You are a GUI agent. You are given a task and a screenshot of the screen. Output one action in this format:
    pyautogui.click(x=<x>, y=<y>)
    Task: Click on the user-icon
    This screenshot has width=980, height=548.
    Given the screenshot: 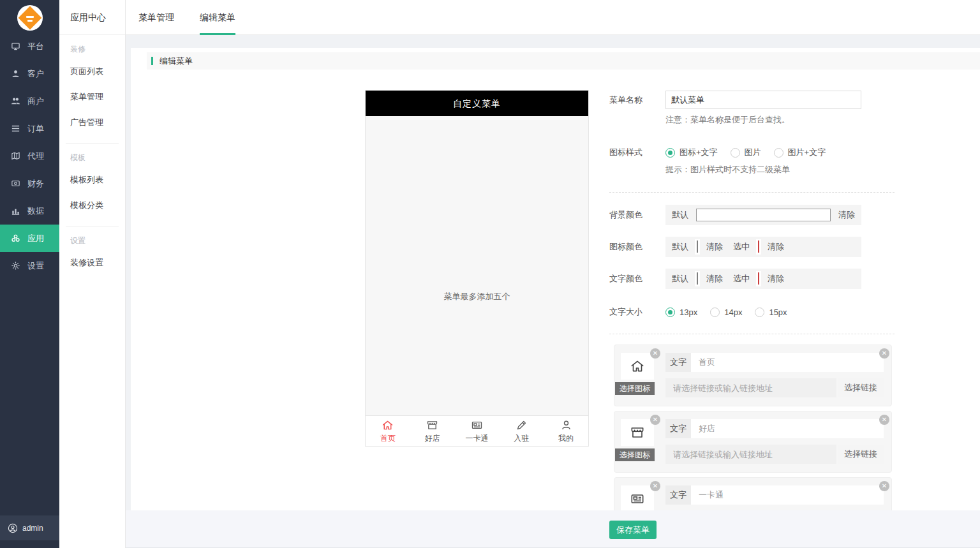 What is the action you would take?
    pyautogui.click(x=15, y=74)
    